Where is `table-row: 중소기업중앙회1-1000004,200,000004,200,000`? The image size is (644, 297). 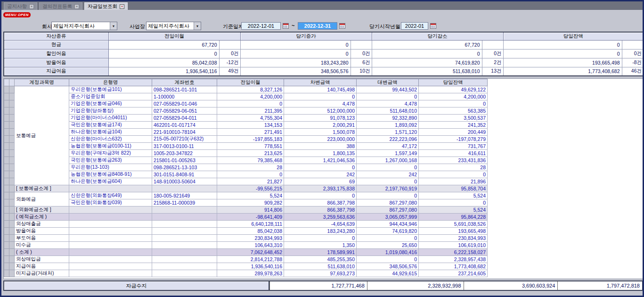
table-row: 중소기업중앙회1-1000004,200,000004,200,000 is located at coordinates (246, 97).